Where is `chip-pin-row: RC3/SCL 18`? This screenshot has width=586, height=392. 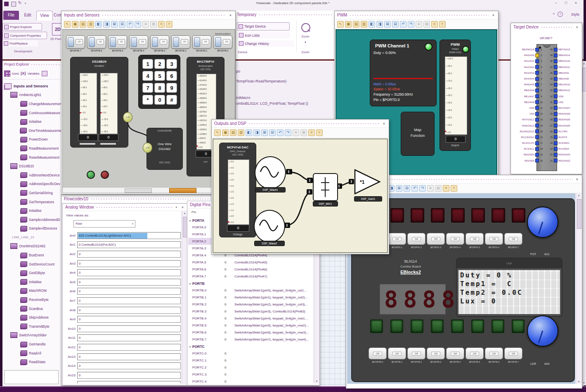
chip-pin-row: RC3/SCL 18 is located at coordinates (528, 149).